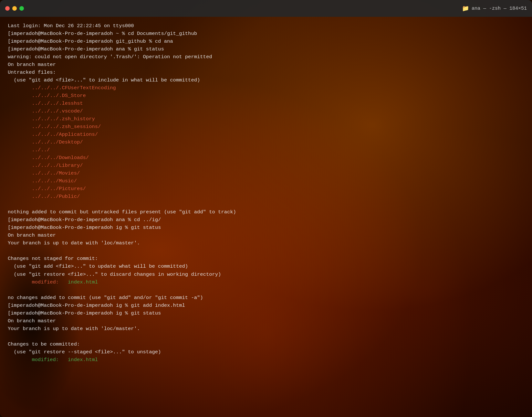 The image size is (532, 417). Describe the element at coordinates (266, 173) in the screenshot. I see `terminal-line: ../../../Movies/` at that location.